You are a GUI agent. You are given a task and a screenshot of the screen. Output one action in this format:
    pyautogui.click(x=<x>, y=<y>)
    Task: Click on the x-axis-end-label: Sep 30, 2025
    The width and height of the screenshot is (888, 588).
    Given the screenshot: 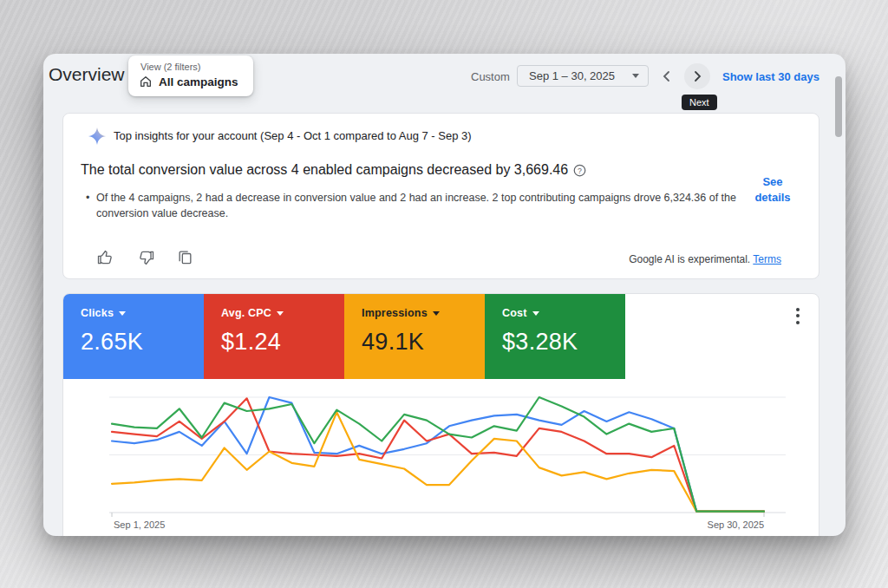 What is the action you would take?
    pyautogui.click(x=735, y=525)
    